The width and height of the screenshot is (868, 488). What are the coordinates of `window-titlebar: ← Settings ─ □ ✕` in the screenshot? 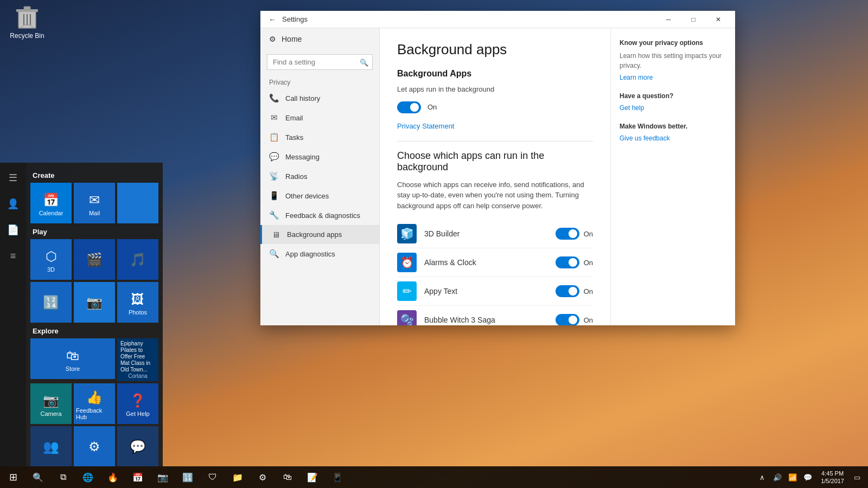 It's located at (498, 20).